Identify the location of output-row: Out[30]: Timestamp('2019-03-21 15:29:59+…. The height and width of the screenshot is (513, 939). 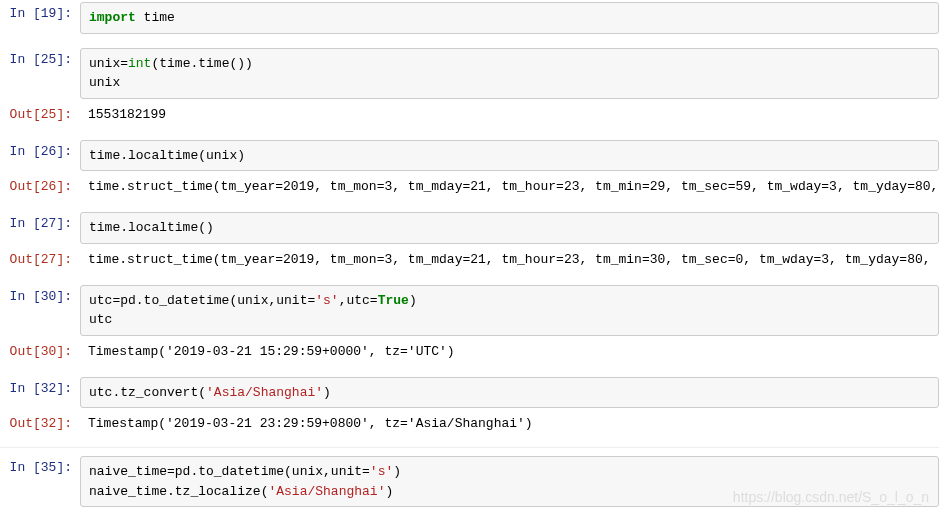
(470, 352).